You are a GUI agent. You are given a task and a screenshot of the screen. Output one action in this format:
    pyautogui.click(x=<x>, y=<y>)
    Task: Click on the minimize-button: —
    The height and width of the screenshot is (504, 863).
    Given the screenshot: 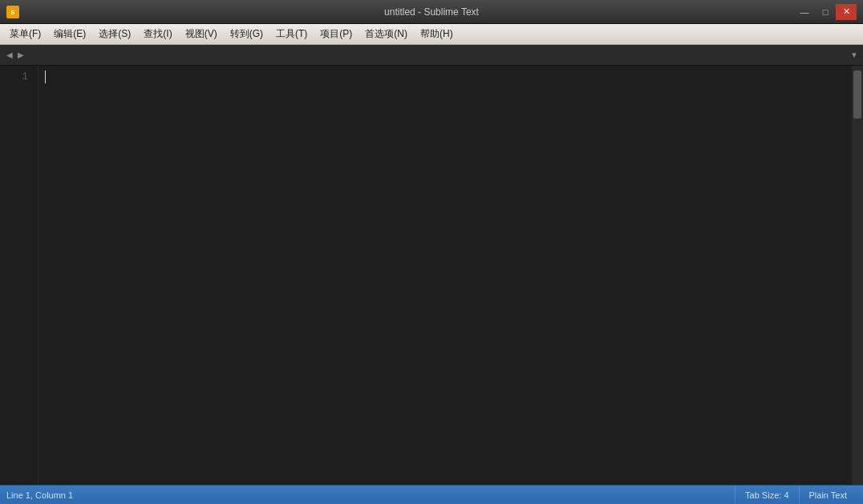 What is the action you would take?
    pyautogui.click(x=804, y=12)
    